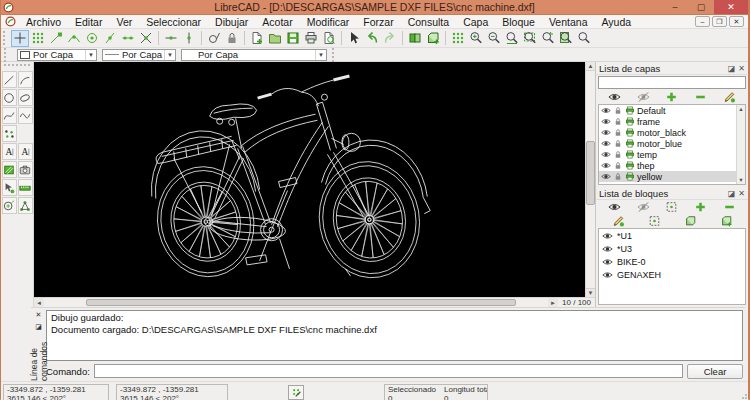 The height and width of the screenshot is (400, 750). Describe the element at coordinates (10, 98) in the screenshot. I see `tool-circle-button` at that location.